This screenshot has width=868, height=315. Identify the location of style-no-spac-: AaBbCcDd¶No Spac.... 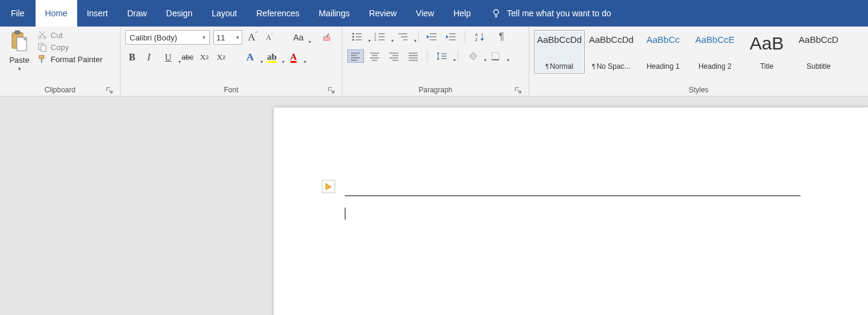
(611, 52).